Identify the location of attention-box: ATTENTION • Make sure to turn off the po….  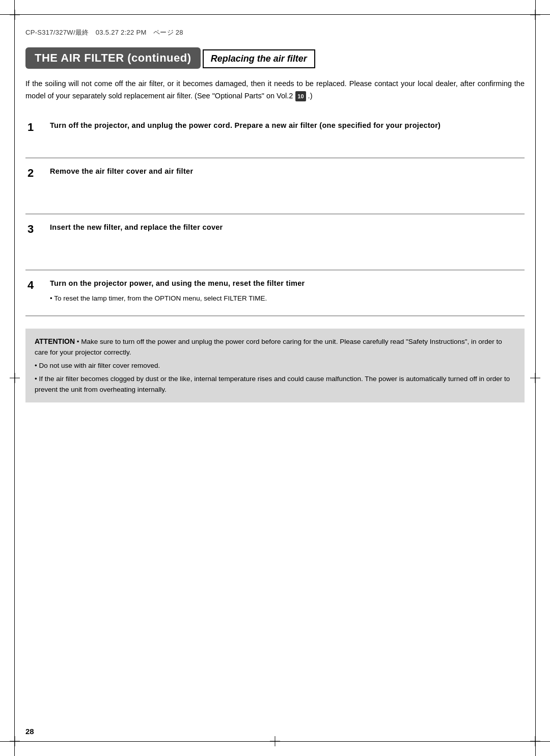
(275, 366).